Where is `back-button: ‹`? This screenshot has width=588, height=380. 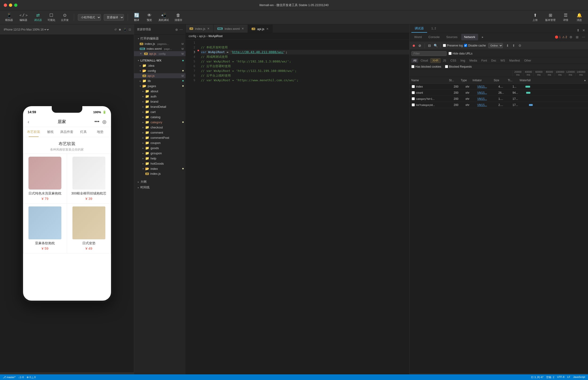
back-button: ‹ is located at coordinates (29, 122).